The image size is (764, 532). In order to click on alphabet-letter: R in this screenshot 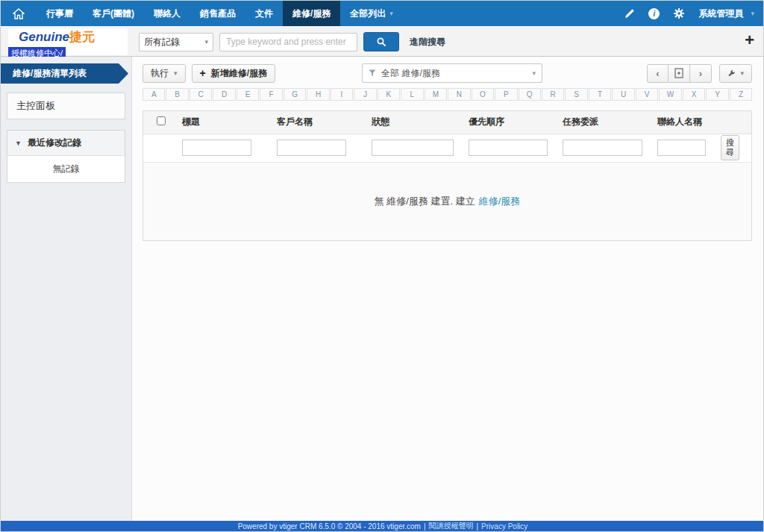, I will do `click(553, 94)`.